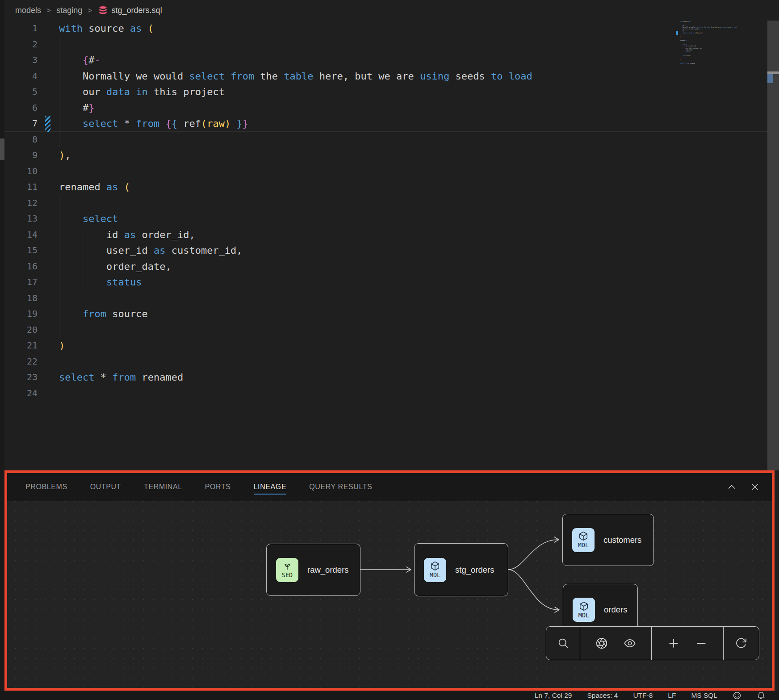 The height and width of the screenshot is (700, 779). Describe the element at coordinates (2, 149) in the screenshot. I see `left-scroll-handle` at that location.